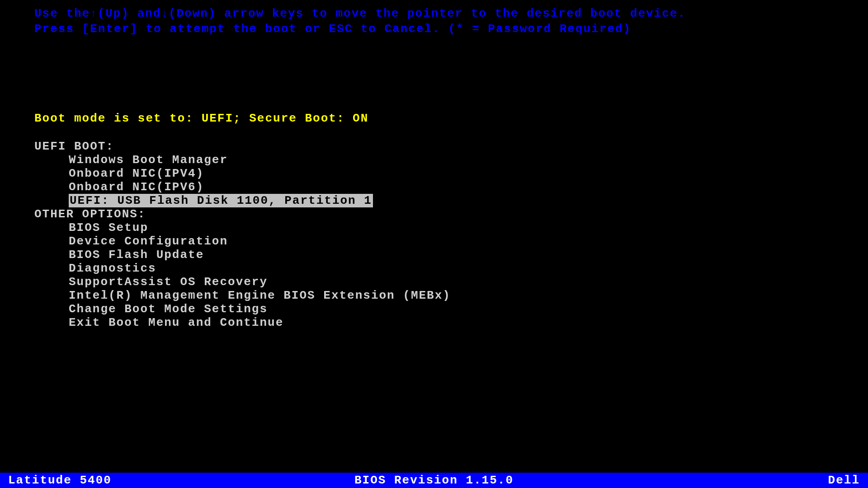 This screenshot has height=488, width=868. What do you see at coordinates (434, 174) in the screenshot?
I see `boot-item-onboard-nic-ipv4: Onboard NIC(IPV4)` at bounding box center [434, 174].